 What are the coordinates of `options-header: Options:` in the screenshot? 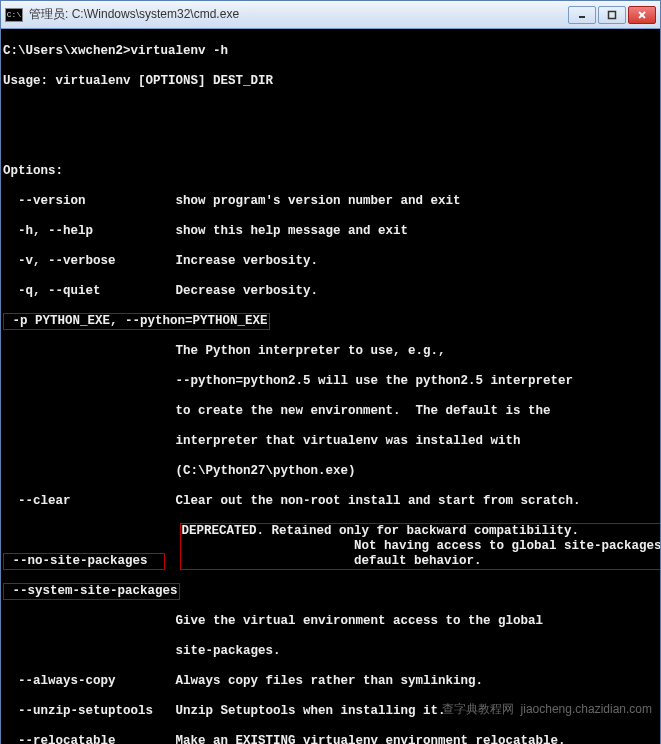 It's located at (330, 172).